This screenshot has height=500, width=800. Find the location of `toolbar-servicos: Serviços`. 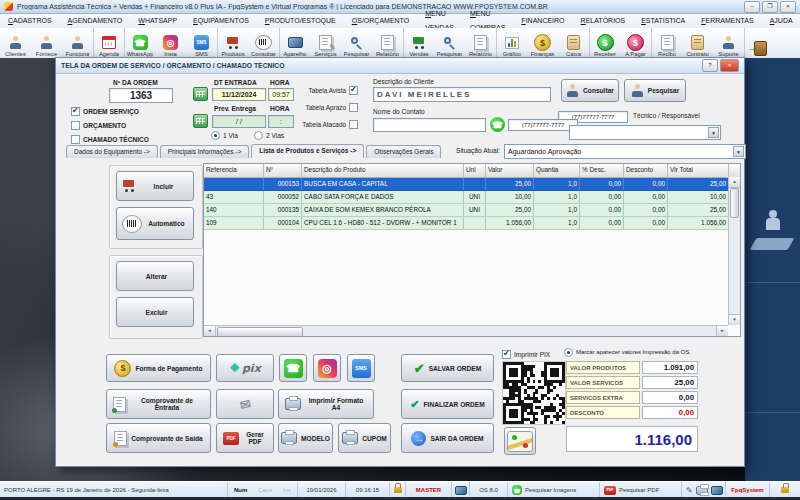

toolbar-servicos: Serviços is located at coordinates (326, 43).